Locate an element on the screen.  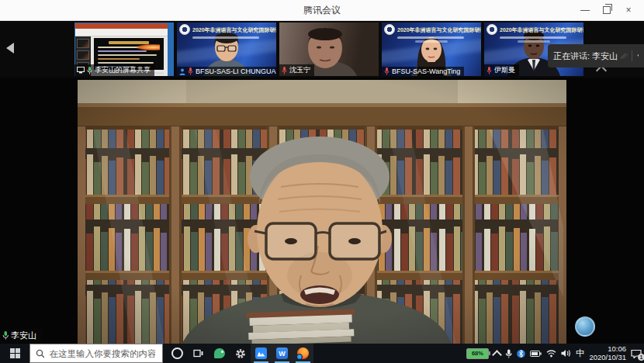
speaker-icon is located at coordinates (566, 354).